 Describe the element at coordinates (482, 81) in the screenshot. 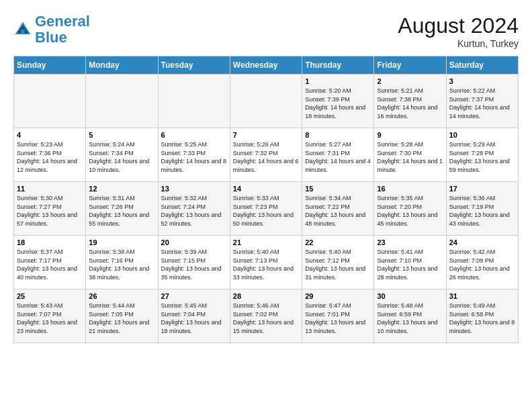

I see `day-number: 3` at that location.